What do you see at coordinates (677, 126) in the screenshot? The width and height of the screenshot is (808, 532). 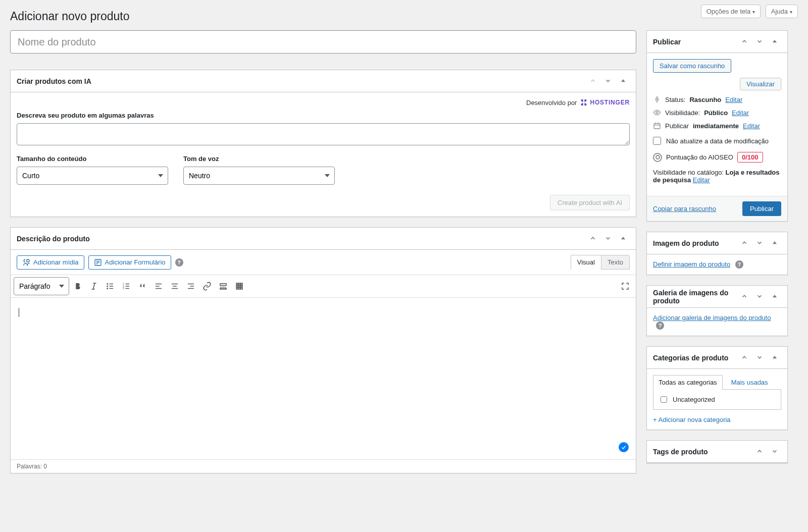 I see `publish-date-label: Publicar` at bounding box center [677, 126].